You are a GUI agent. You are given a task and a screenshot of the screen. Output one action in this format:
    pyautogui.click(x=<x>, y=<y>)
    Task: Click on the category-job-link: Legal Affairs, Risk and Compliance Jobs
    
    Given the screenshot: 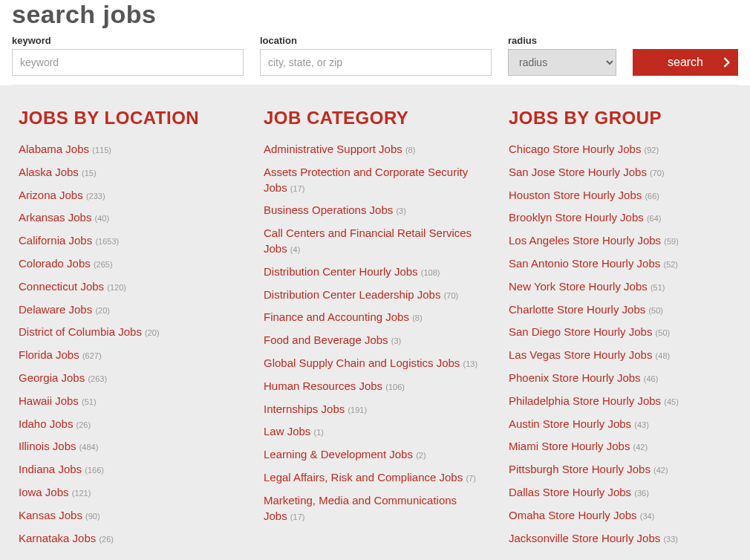 What is the action you would take?
    pyautogui.click(x=365, y=477)
    